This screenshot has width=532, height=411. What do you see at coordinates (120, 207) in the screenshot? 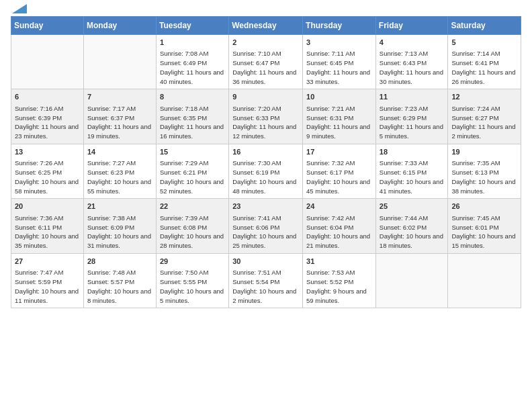
I see `day-number: 21` at bounding box center [120, 207].